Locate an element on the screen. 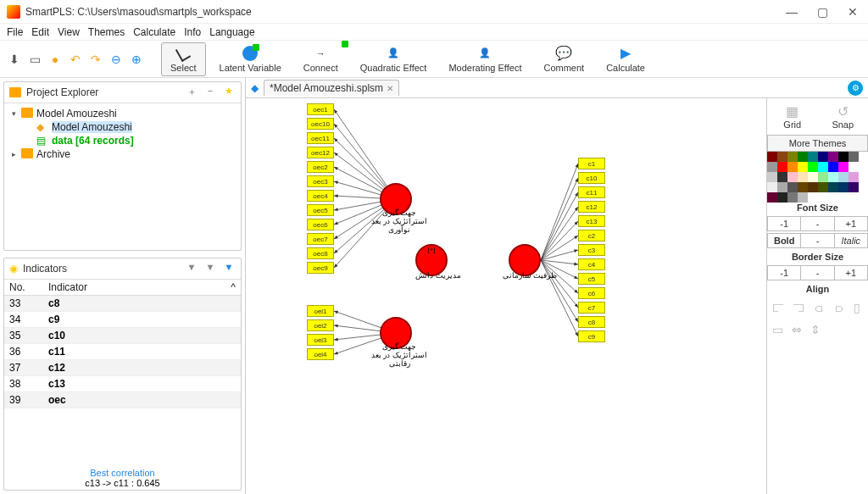 This screenshot has height=494, width=868. indicator-oec6: oec6 is located at coordinates (320, 225).